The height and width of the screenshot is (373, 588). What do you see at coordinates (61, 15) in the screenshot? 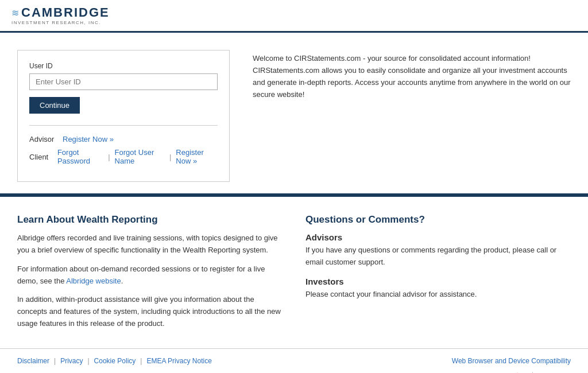
I see `logo: ≋ CAMBRIDGE INVESTMENT RESEARCH, INC.` at bounding box center [61, 15].